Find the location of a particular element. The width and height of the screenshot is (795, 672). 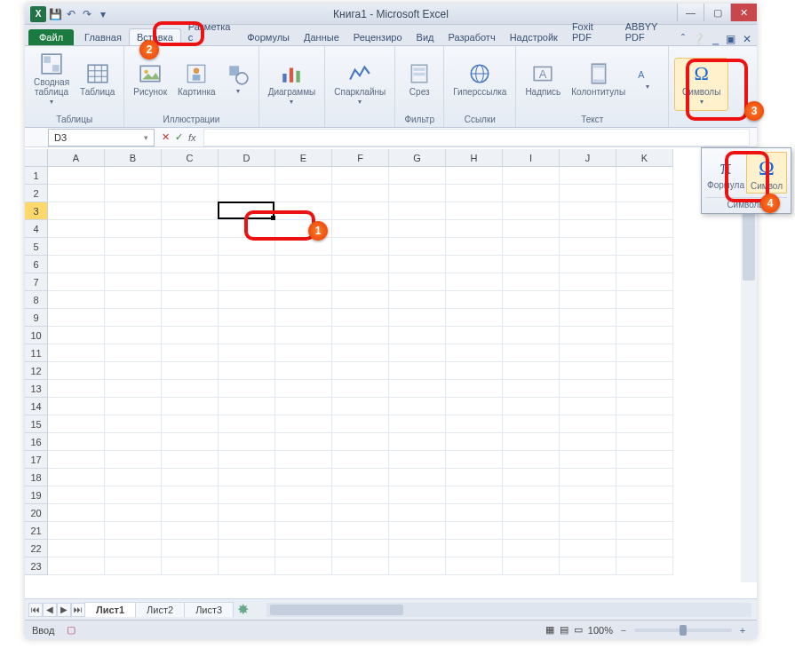

view-normal-icon: ▦ is located at coordinates (550, 630).